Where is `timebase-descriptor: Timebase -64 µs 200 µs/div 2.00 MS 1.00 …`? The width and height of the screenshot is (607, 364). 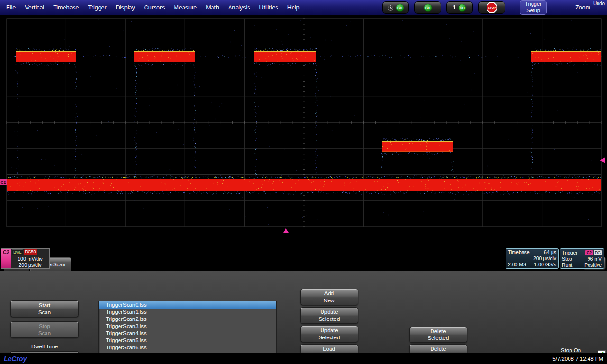 timebase-descriptor: Timebase -64 µs 200 µs/div 2.00 MS 1.00 … is located at coordinates (532, 259).